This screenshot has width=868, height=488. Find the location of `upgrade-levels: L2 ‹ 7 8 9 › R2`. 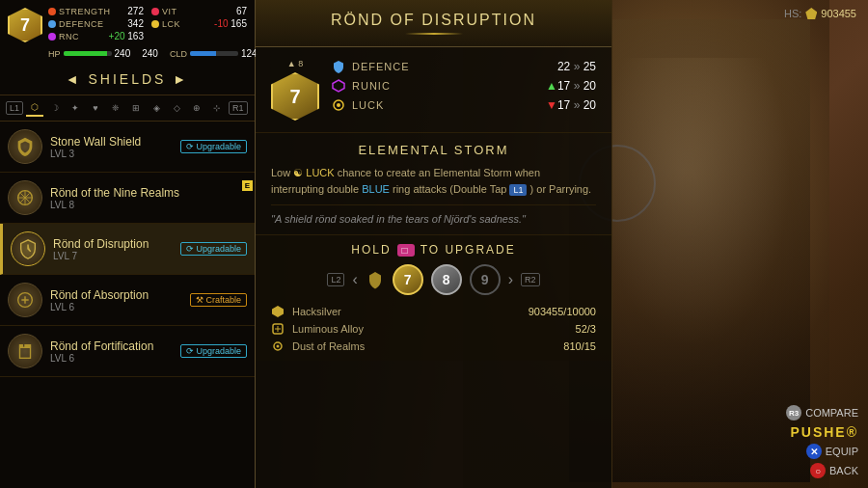

upgrade-levels: L2 ‹ 7 8 9 › R2 is located at coordinates (434, 280).